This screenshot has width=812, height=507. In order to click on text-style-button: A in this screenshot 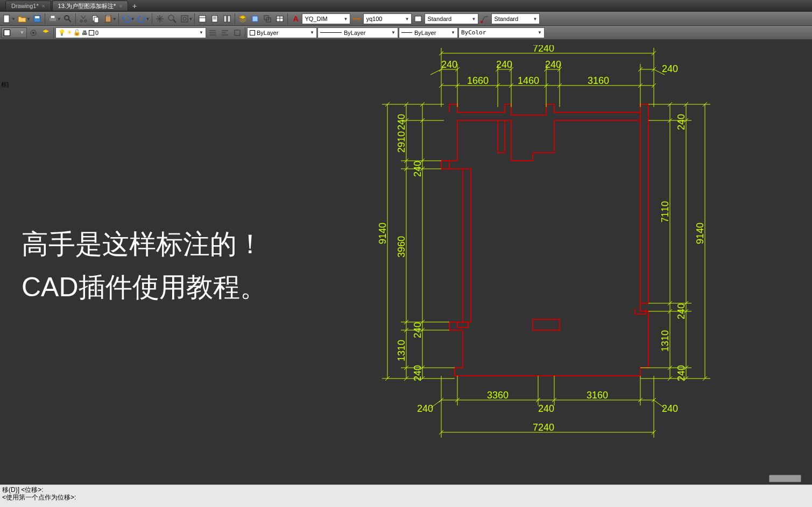, I will do `click(295, 19)`.